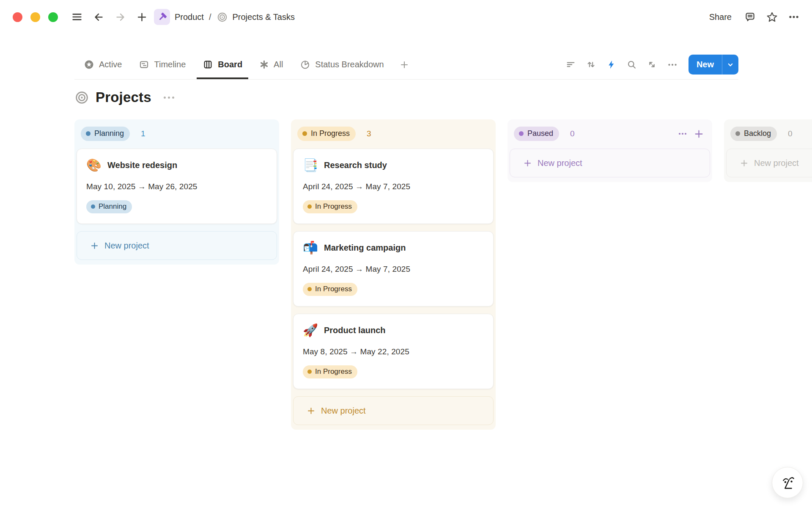 This screenshot has width=812, height=508. What do you see at coordinates (652, 65) in the screenshot?
I see `expand-button` at bounding box center [652, 65].